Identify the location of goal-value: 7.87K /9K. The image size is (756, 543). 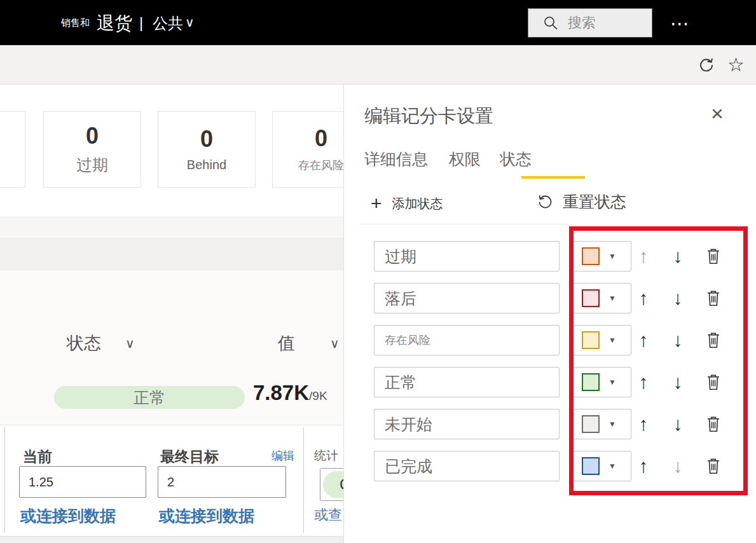
(298, 393).